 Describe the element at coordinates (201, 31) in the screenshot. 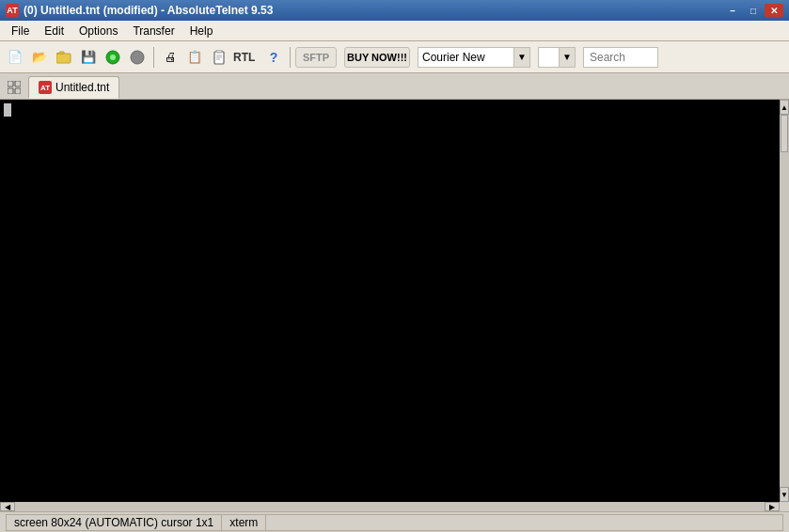

I see `menu-help: Help` at that location.